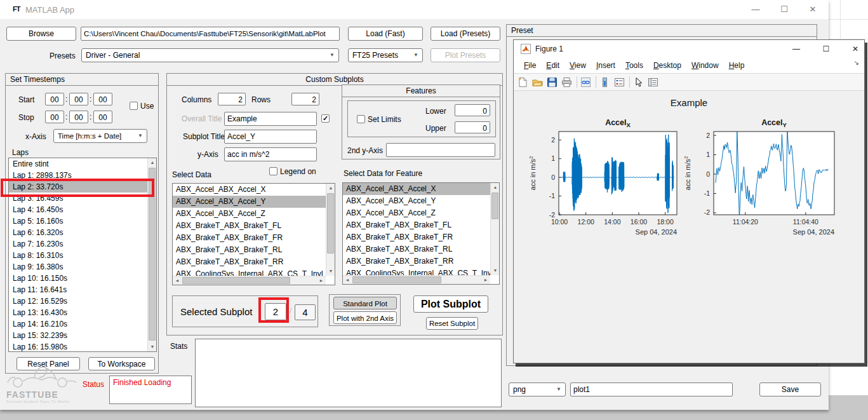 The height and width of the screenshot is (420, 868). I want to click on list-item: Lap 14: 16.210s, so click(78, 324).